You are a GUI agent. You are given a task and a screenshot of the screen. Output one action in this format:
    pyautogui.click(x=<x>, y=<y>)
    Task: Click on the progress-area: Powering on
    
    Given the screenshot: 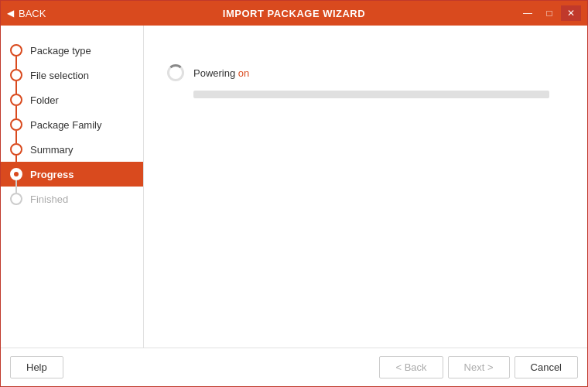 What is the action you would take?
    pyautogui.click(x=358, y=81)
    